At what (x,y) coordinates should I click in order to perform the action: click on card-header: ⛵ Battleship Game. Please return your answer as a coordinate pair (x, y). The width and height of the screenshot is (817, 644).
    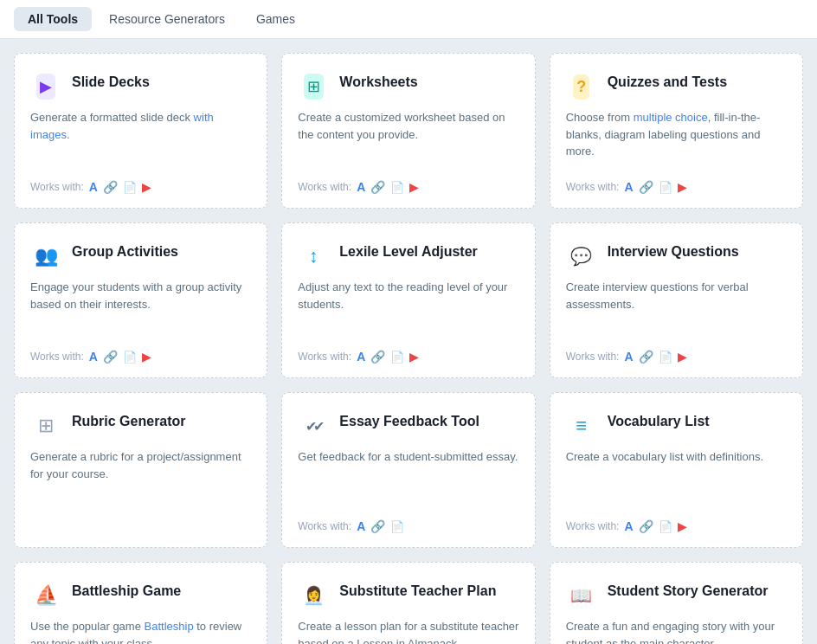
    Looking at the image, I should click on (140, 596).